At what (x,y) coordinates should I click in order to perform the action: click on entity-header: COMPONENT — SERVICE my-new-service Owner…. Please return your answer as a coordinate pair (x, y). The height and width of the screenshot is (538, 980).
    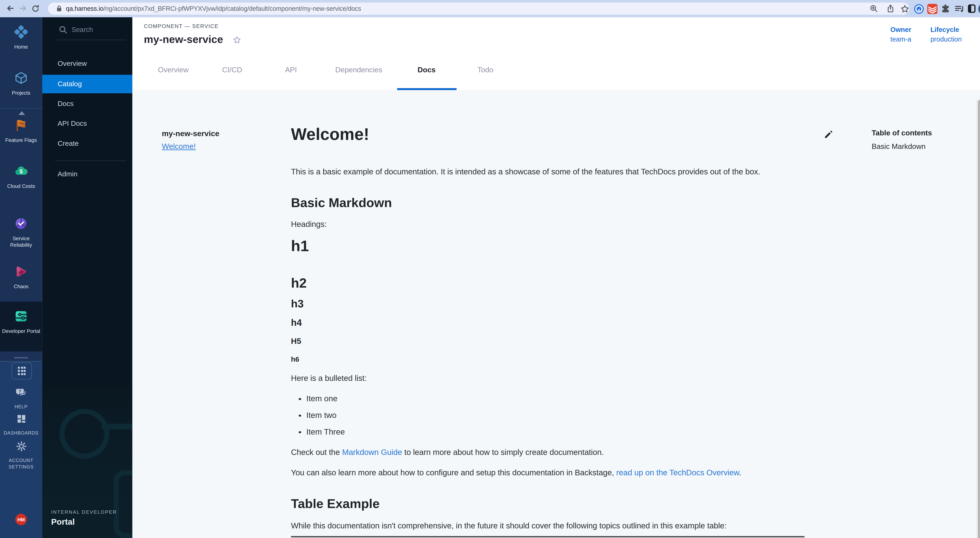
    Looking at the image, I should click on (556, 54).